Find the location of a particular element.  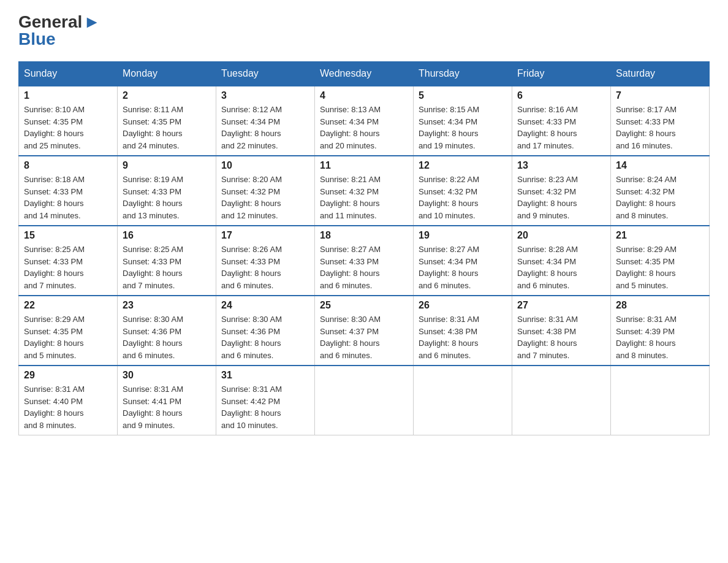

table-row: 16 Sunrise: 8:25 AM Sunset: 4:33 PM Dayl… is located at coordinates (167, 261).